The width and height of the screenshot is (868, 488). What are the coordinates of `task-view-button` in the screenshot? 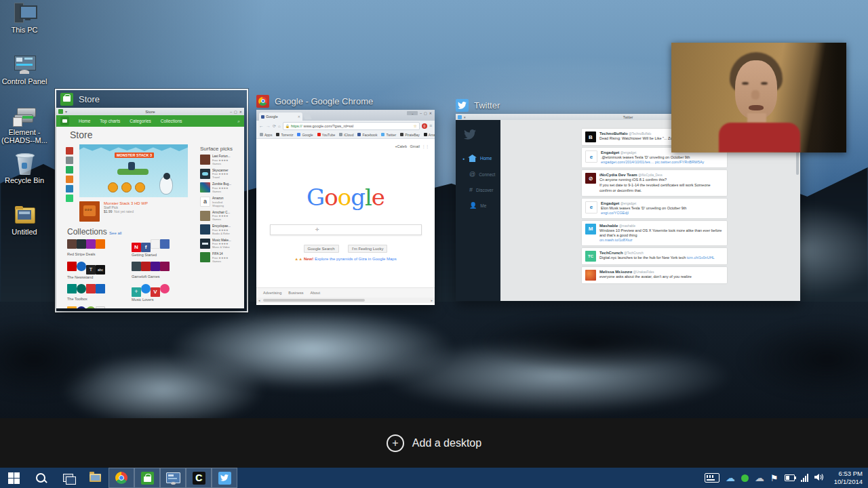 It's located at (68, 478).